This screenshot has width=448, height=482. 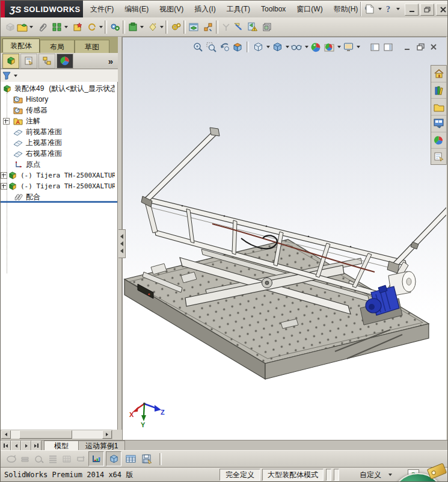 I want to click on section-view-icon, so click(x=238, y=47).